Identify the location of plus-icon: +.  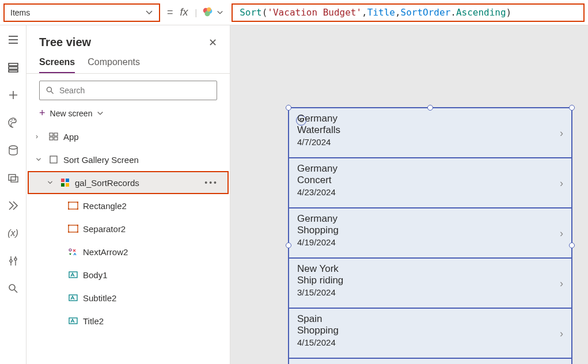
(43, 113).